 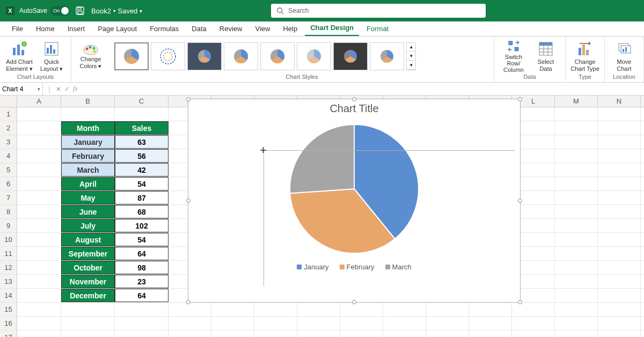 I want to click on tab-chart-design: Chart Design, so click(x=332, y=29).